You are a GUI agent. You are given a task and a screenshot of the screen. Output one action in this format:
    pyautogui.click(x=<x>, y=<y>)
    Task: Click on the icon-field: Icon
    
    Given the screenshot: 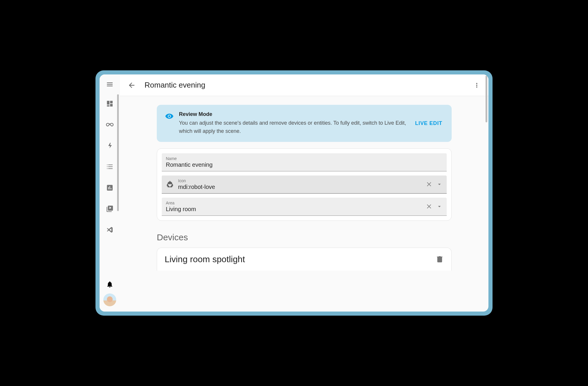 What is the action you would take?
    pyautogui.click(x=304, y=185)
    